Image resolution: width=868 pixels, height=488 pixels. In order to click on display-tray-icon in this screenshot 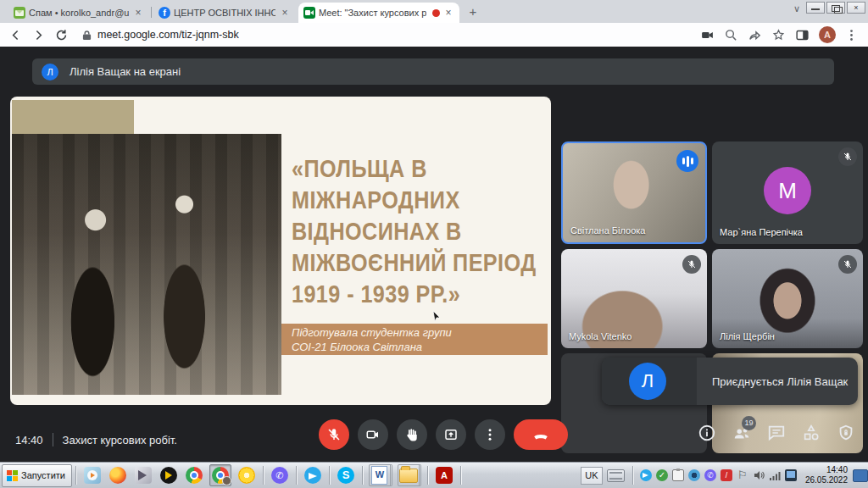, I will do `click(860, 476)`.